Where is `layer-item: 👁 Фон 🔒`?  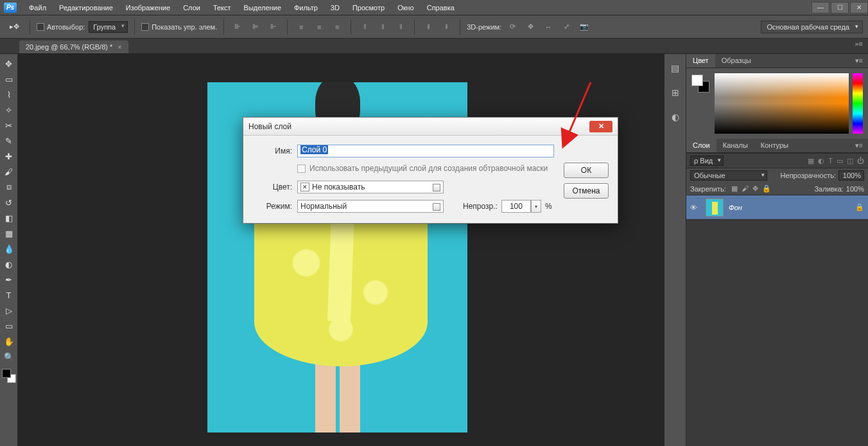
layer-item: 👁 Фон 🔒 is located at coordinates (777, 208).